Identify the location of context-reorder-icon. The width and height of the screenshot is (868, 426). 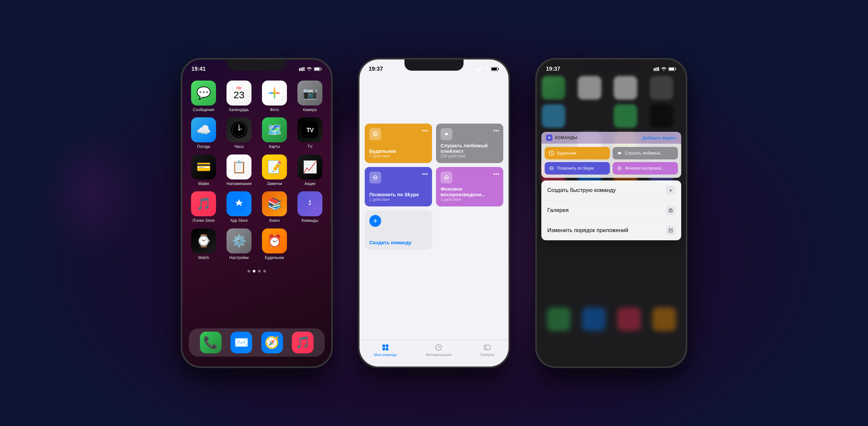
(671, 231).